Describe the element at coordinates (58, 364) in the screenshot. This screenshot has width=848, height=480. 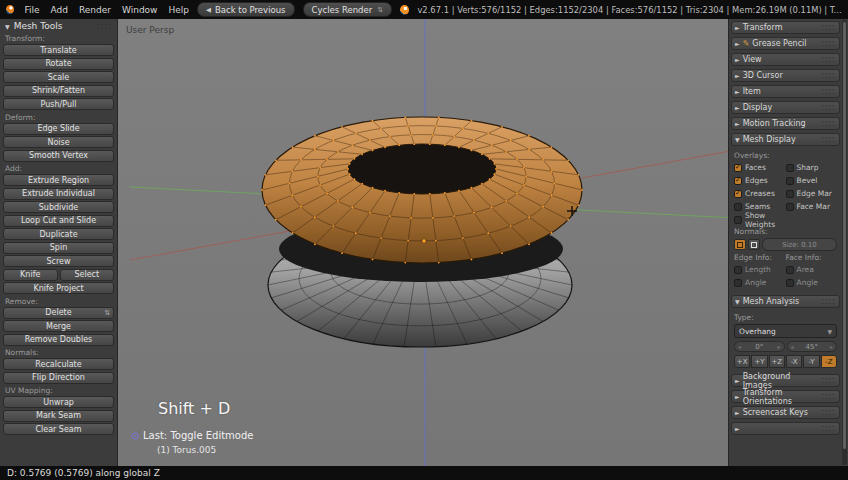
I see `tool-button-recalculate: Recalculate` at that location.